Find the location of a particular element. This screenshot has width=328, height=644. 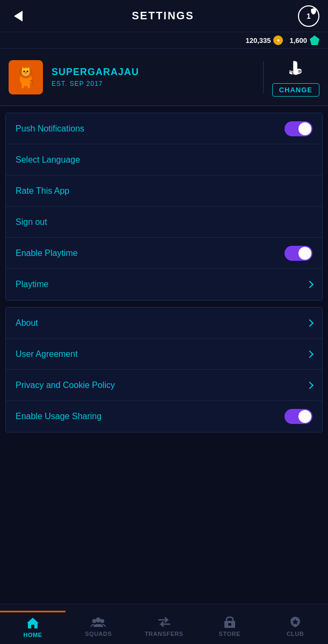

playstation-icon is located at coordinates (296, 68).